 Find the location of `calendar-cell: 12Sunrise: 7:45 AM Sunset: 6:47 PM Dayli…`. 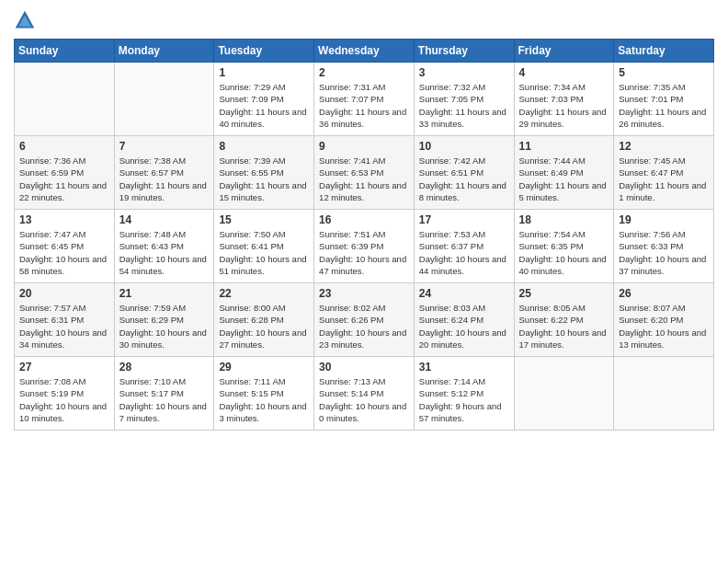

calendar-cell: 12Sunrise: 7:45 AM Sunset: 6:47 PM Dayli… is located at coordinates (664, 173).